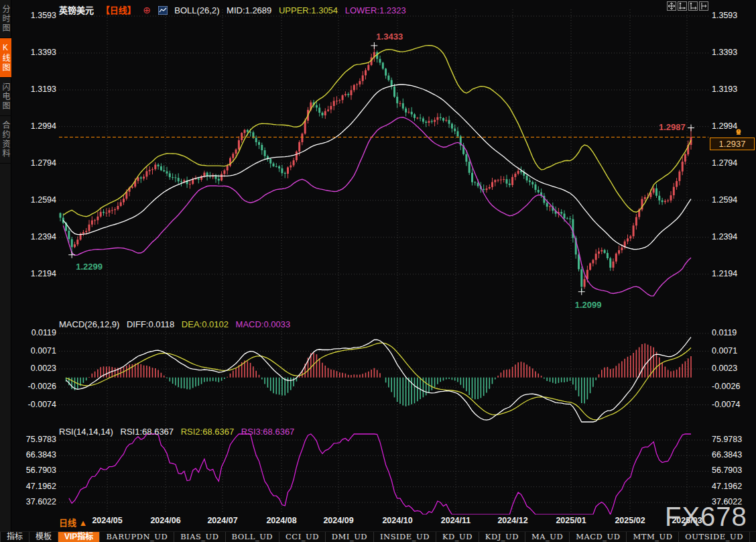 Image resolution: width=756 pixels, height=542 pixels. Describe the element at coordinates (379, 380) in the screenshot. I see `macd-pane` at that location.